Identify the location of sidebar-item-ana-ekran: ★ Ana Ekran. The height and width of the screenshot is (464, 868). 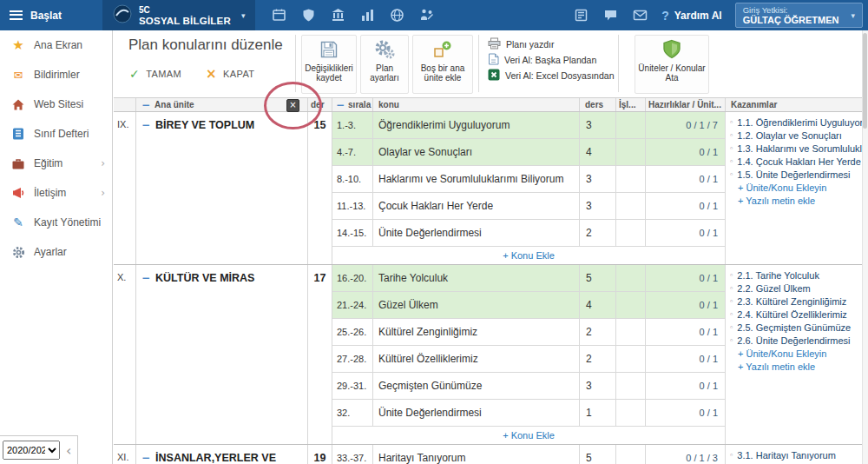
(56, 45).